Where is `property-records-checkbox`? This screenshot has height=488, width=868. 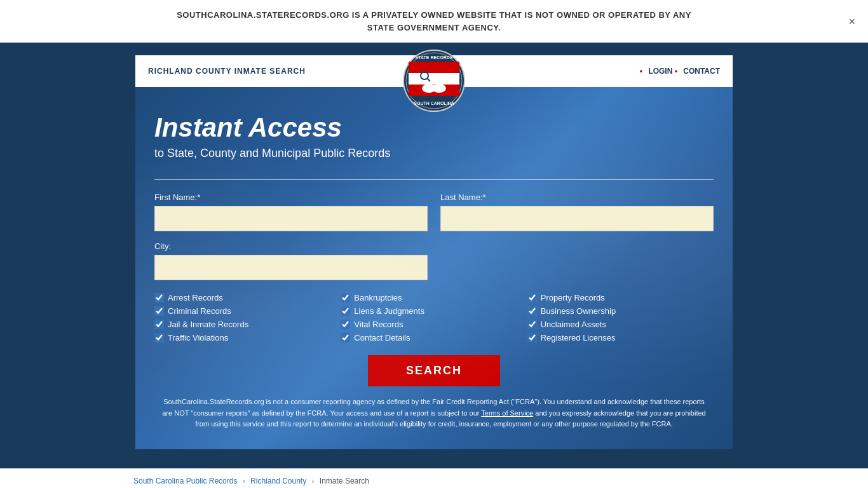 property-records-checkbox is located at coordinates (532, 297).